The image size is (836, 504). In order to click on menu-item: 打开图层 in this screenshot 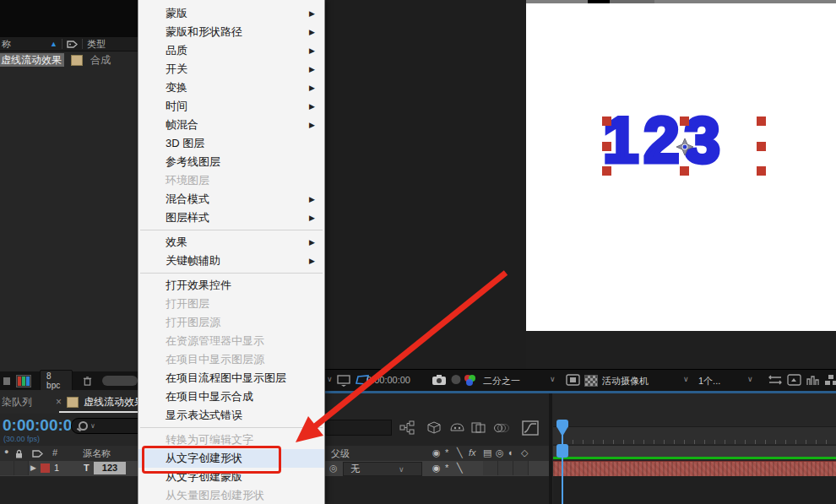, I will do `click(231, 304)`.